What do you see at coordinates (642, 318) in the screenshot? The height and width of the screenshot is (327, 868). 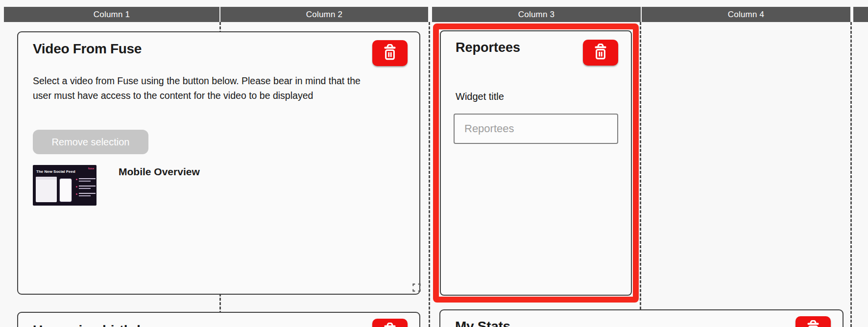 I see `widget-card-bottom-right: My Stats` at bounding box center [642, 318].